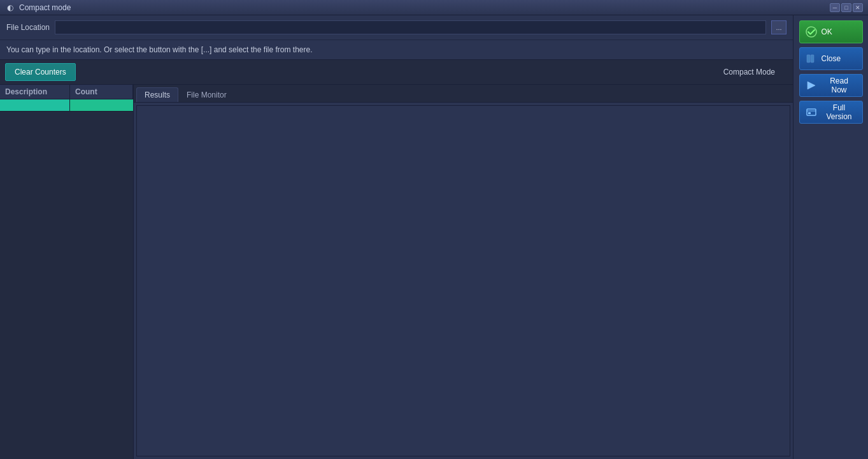 This screenshot has width=868, height=459. I want to click on sidebar-cell-count, so click(102, 105).